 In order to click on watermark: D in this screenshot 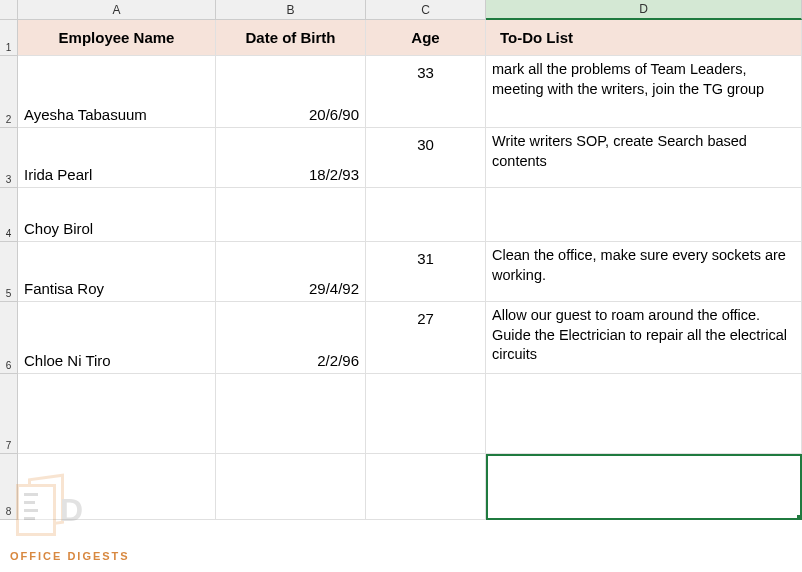, I will do `click(40, 507)`.